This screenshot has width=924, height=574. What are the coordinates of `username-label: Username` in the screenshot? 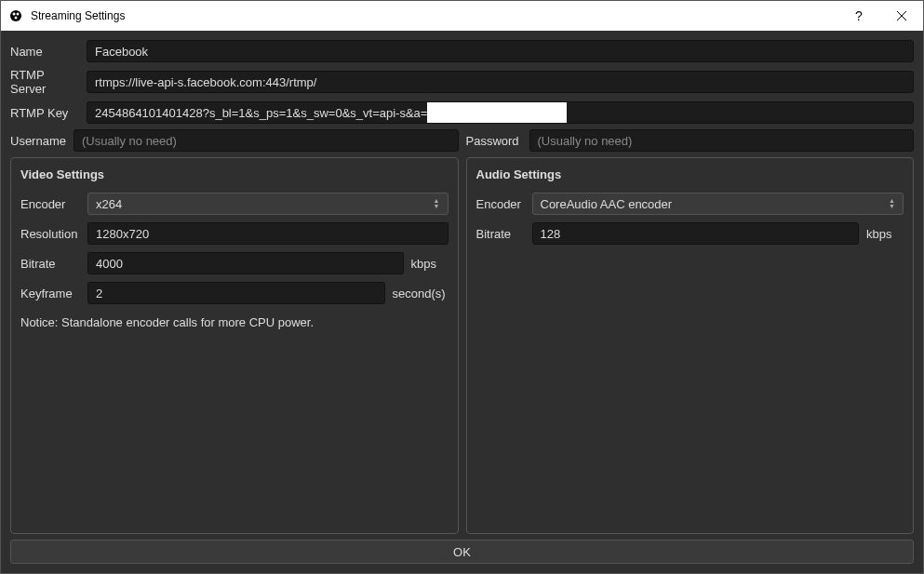 It's located at (38, 141).